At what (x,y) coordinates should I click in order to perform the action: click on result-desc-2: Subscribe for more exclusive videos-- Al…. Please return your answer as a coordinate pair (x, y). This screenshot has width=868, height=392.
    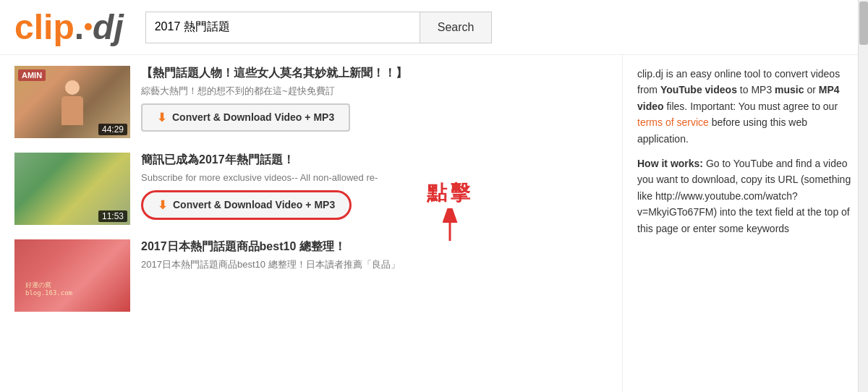
    Looking at the image, I should click on (375, 178).